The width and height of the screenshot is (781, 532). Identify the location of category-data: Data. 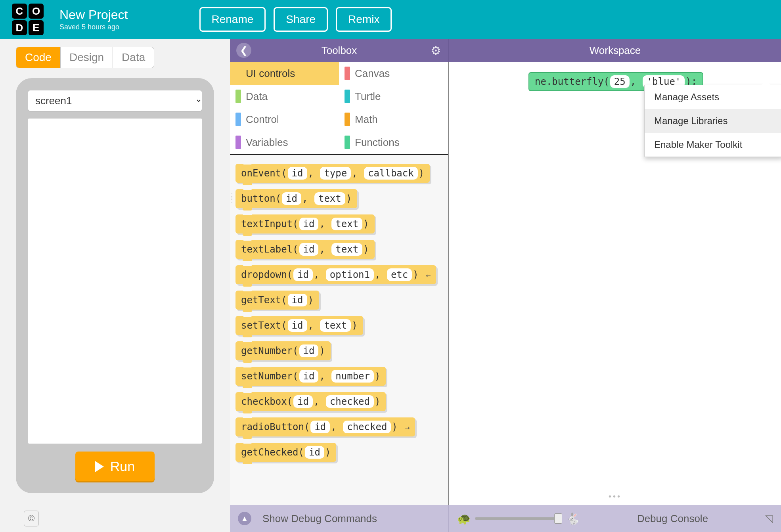
(285, 96).